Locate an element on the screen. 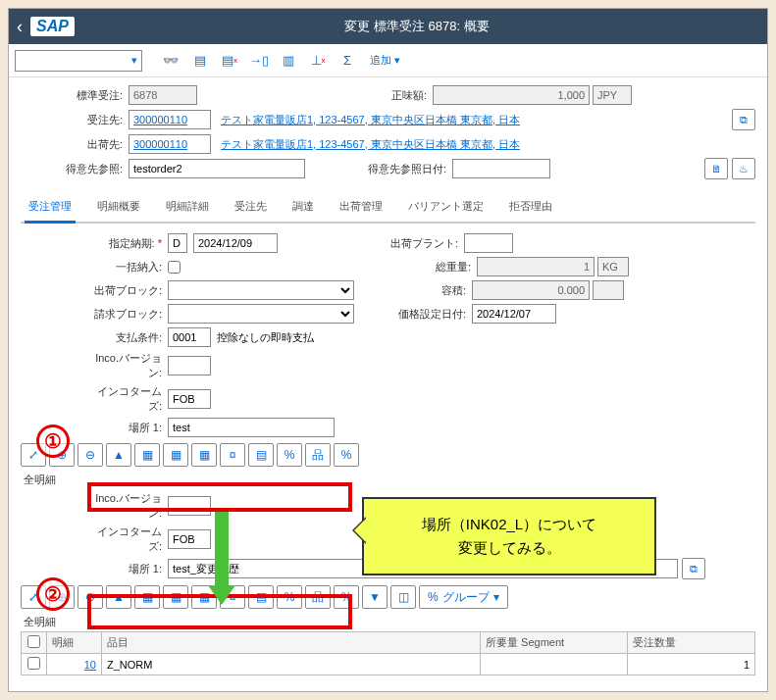  netval-label: 正味額: is located at coordinates (403, 96).